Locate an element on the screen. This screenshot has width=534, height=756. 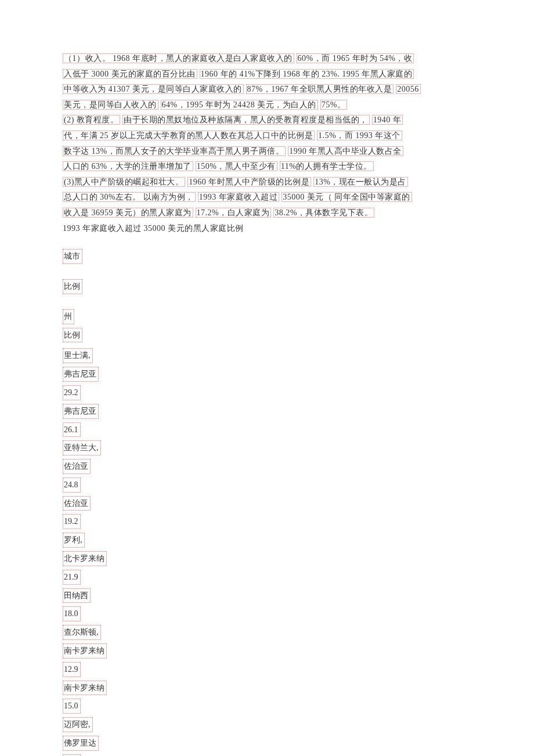
text-segment: (3)黑人中产阶级的崛起和壮大。 is located at coordinates (124, 182).